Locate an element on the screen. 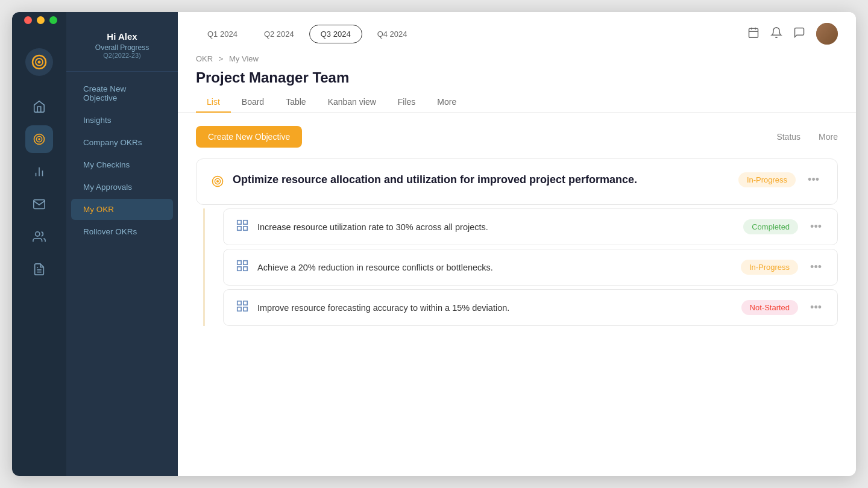 This screenshot has height=488, width=868. user-section: Hi Alex Overall Progress Q2(2022-23) is located at coordinates (122, 48).